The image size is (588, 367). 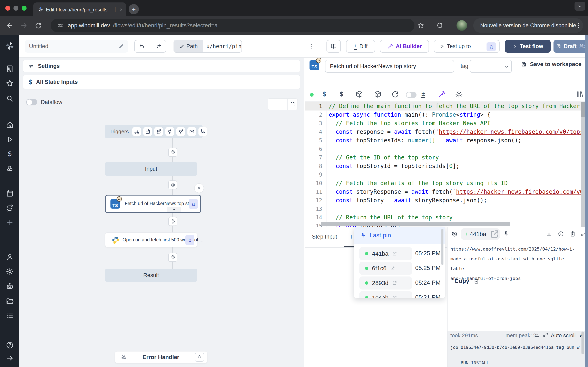 I want to click on trigger-kafka-icon, so click(x=181, y=132).